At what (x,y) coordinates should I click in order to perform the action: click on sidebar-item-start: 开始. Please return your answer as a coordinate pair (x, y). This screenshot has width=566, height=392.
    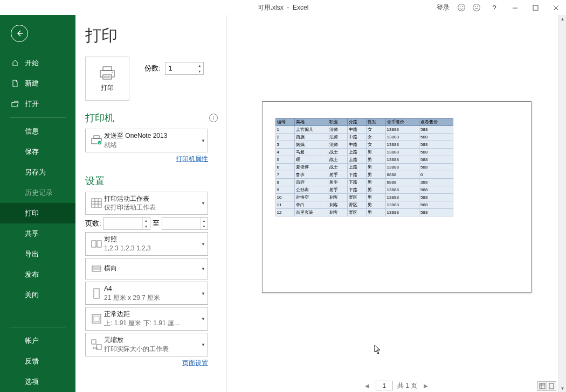
    Looking at the image, I should click on (38, 63).